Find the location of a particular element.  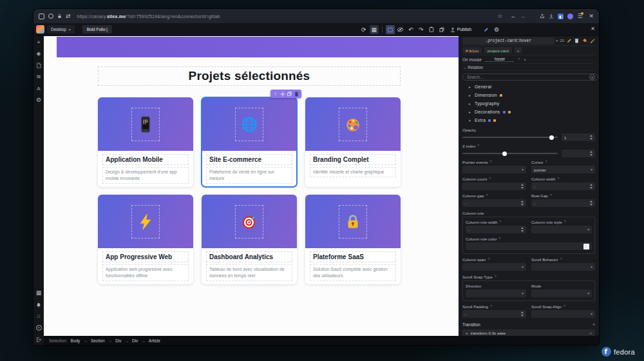

project-card-selected: Site E-commerce Plateforme de vente en l… is located at coordinates (249, 142).